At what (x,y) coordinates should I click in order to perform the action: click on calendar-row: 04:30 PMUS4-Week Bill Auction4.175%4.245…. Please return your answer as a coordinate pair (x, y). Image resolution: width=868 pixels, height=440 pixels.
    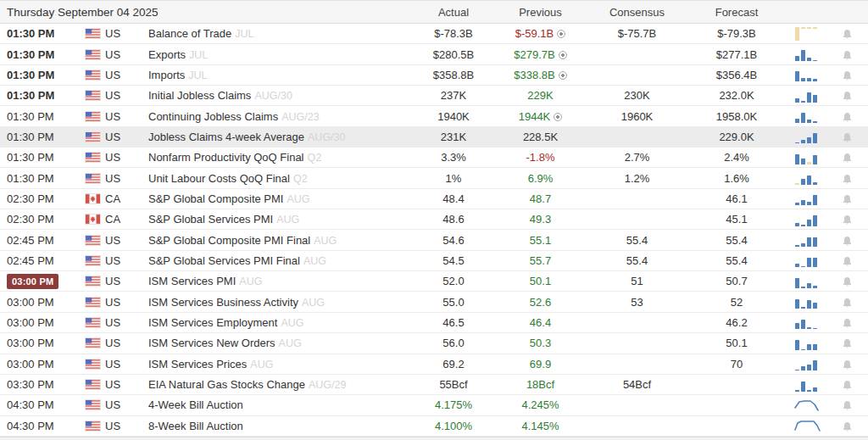
    Looking at the image, I should click on (434, 405).